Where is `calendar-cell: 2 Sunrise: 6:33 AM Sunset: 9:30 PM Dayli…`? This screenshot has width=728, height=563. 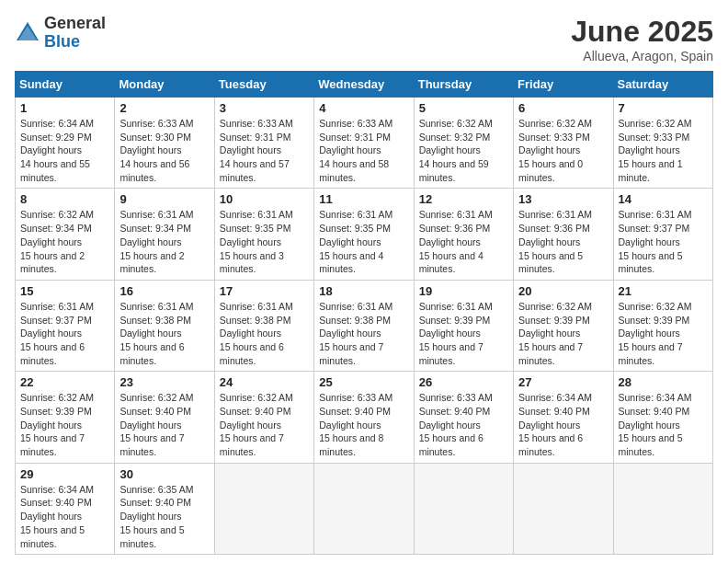
calendar-cell: 2 Sunrise: 6:33 AM Sunset: 9:30 PM Dayli… is located at coordinates (165, 144).